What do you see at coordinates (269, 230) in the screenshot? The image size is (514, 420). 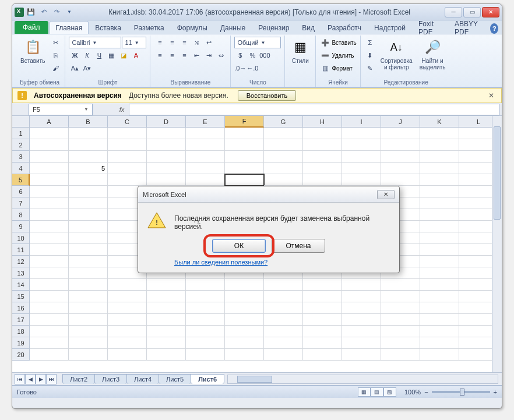 I see `confirm-dialog: Microsoft Excel ✕ ! Последняя сохраненна…` at bounding box center [269, 230].